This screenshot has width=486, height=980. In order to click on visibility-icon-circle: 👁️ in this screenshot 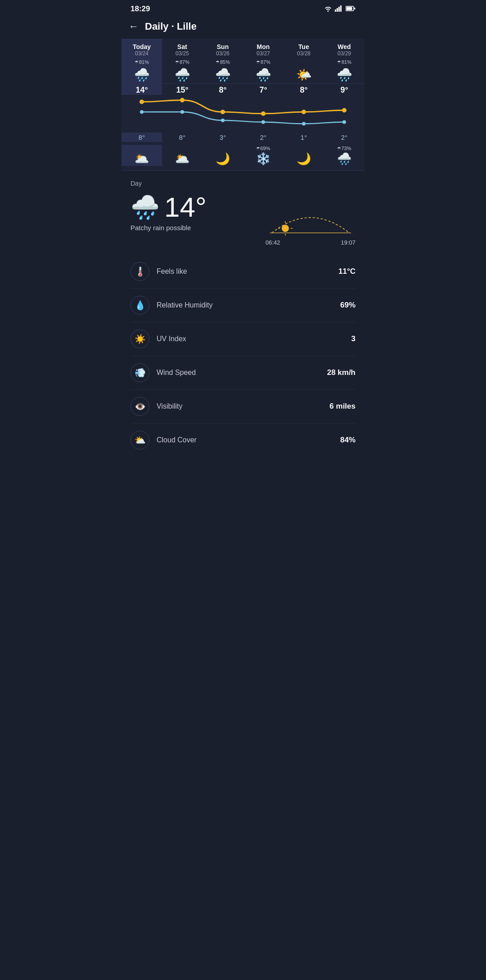, I will do `click(140, 406)`.